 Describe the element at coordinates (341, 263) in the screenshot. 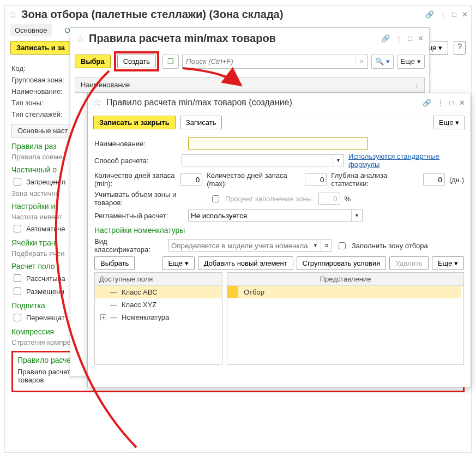

I see `group-button: Сгруппировать условия` at that location.